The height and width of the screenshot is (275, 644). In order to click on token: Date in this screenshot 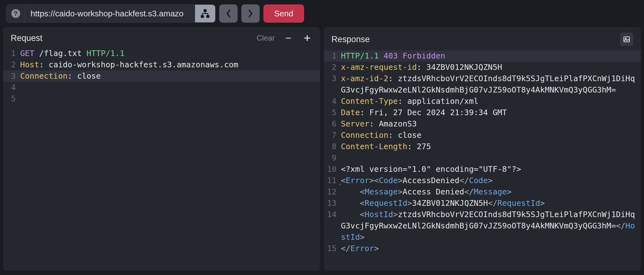, I will do `click(350, 113)`.